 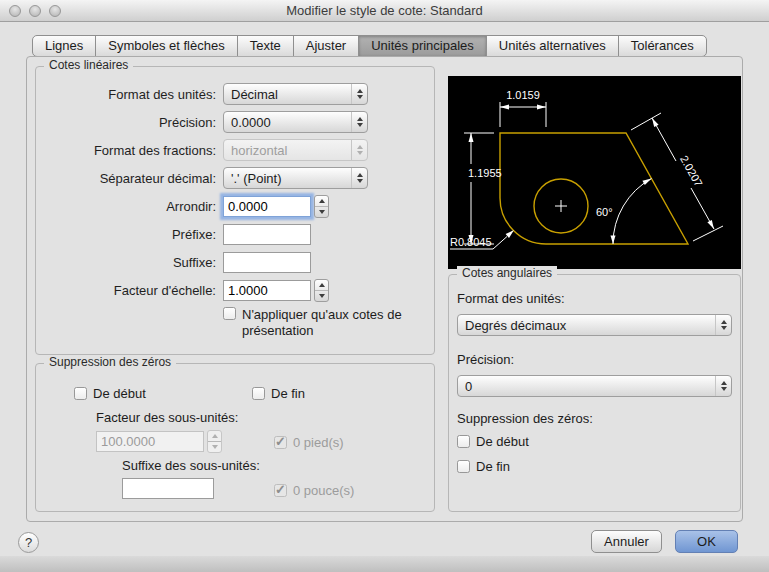 I want to click on preview-dim-top: 1.0159, so click(x=523, y=95).